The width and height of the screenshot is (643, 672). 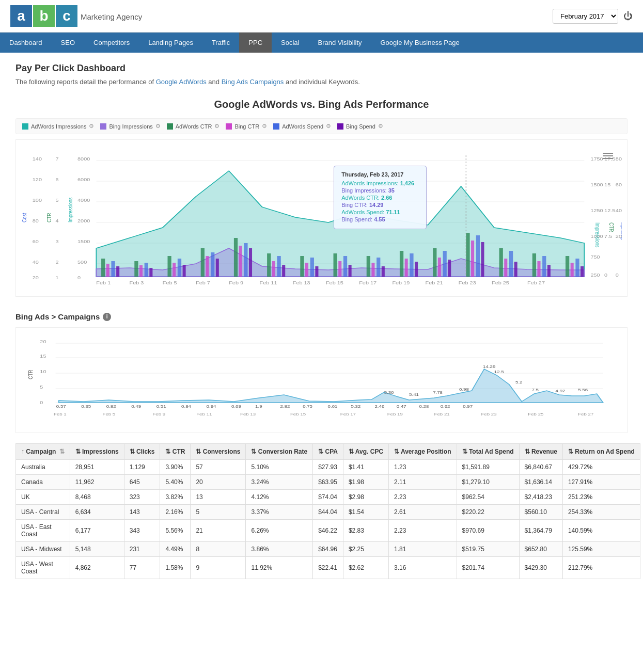 I want to click on legend-label-bing-ctr: Bing CTR, so click(x=247, y=126).